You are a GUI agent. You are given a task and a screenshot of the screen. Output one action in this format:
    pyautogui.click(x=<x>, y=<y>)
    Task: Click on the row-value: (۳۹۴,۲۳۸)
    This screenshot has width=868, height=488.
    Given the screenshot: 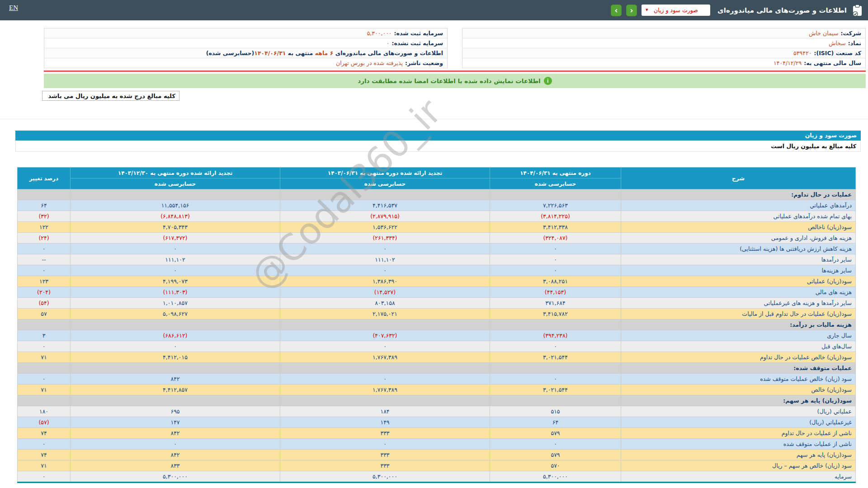 What is the action you would take?
    pyautogui.click(x=556, y=336)
    